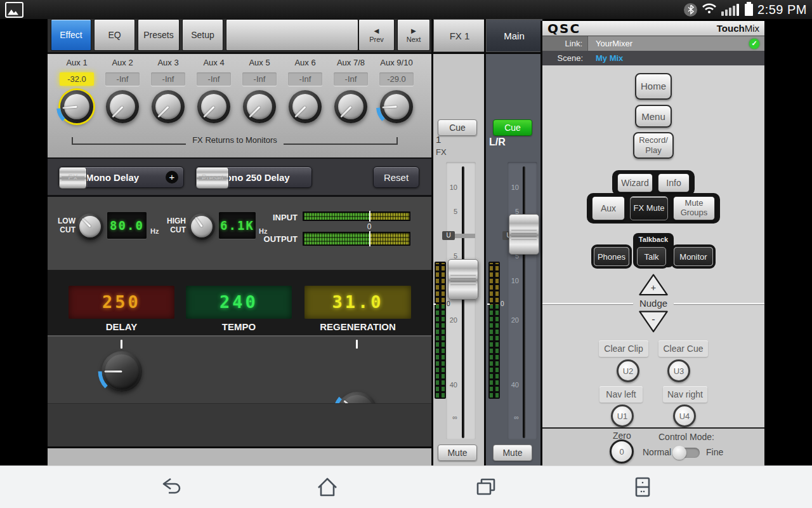  Describe the element at coordinates (653, 322) in the screenshot. I see `nudge-down-button: -` at that location.